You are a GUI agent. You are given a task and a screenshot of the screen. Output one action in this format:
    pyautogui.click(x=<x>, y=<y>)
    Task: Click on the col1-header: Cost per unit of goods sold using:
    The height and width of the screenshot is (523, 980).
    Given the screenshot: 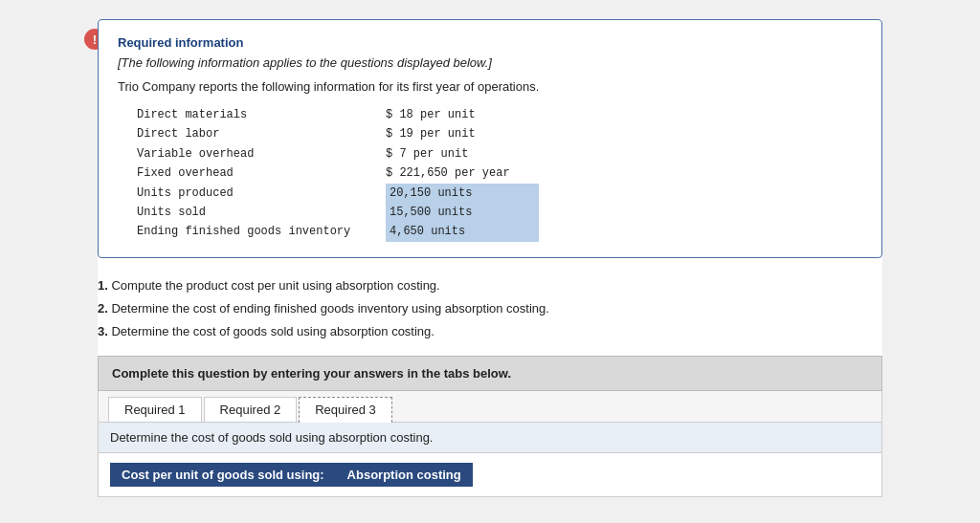 What is the action you would take?
    pyautogui.click(x=223, y=474)
    